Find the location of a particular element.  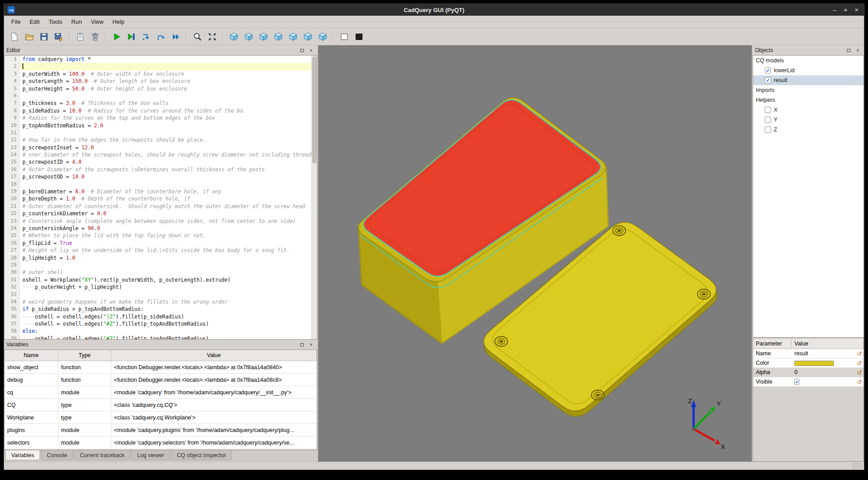

code-line: 36····oshell = oshell.edges("|Z").fillet… is located at coordinates (158, 317).